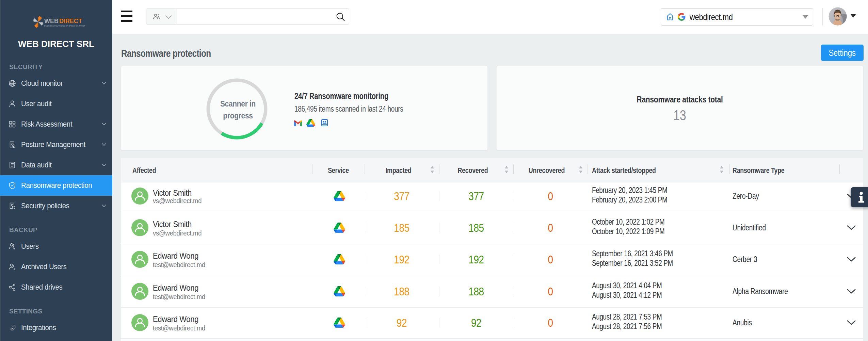 The image size is (868, 341). What do you see at coordinates (65, 26) in the screenshot?
I see `svg-text:BUSINESS RELATIONSHIP BASED ON: BUSINESS RELATIONSHIP BASED ON TRUST` at bounding box center [65, 26].